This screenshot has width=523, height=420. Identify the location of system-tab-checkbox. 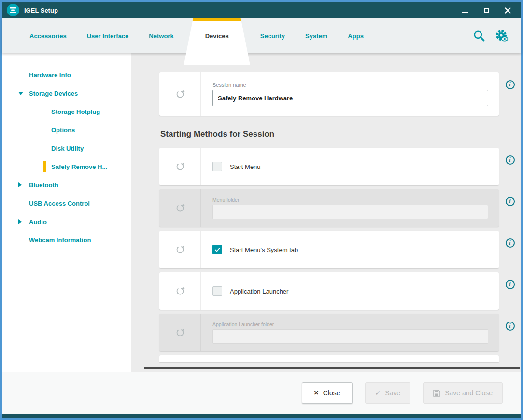
(217, 250).